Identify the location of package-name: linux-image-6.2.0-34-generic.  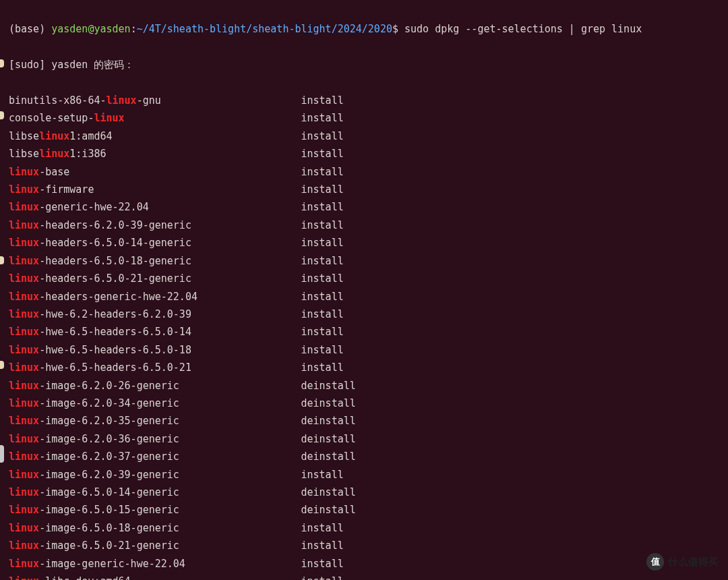
(94, 403).